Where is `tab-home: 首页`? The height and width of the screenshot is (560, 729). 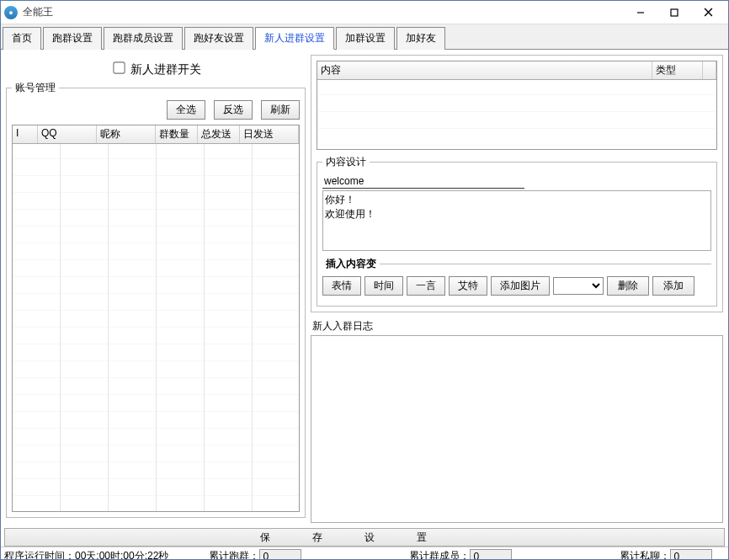
tab-home: 首页 is located at coordinates (22, 39).